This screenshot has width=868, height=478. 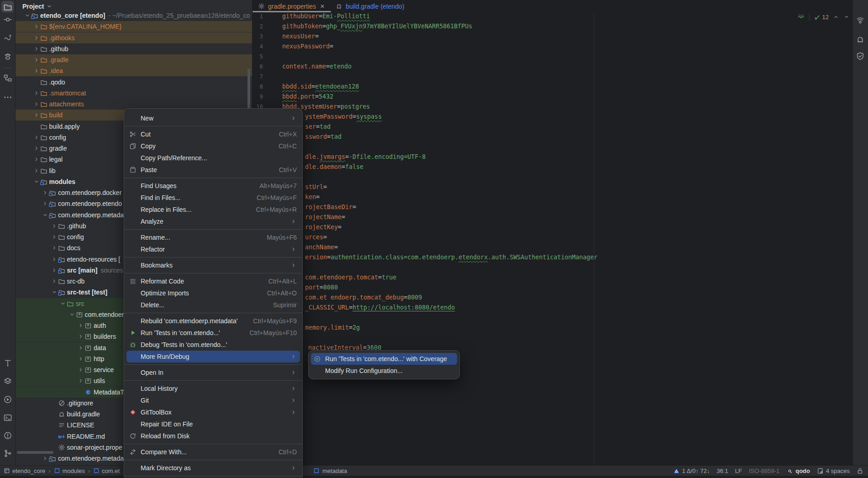 I want to click on menu-item-new: New, so click(x=213, y=118).